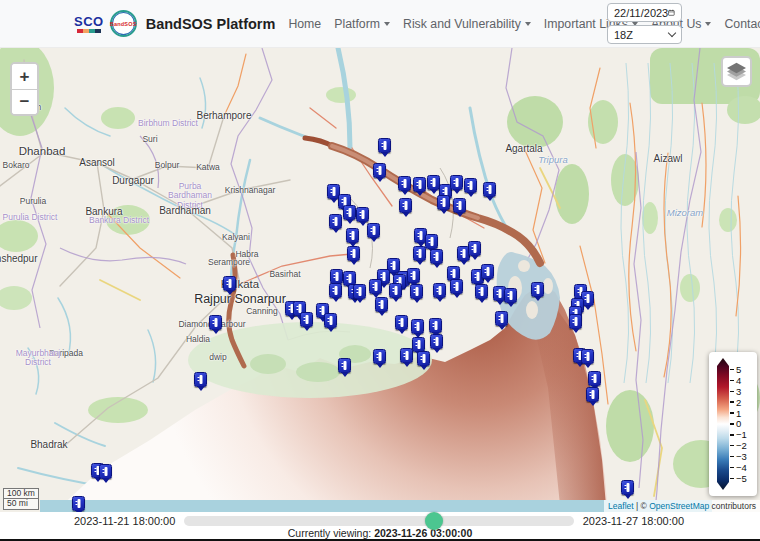 The width and height of the screenshot is (760, 541). Describe the element at coordinates (362, 24) in the screenshot. I see `nav-platform: Platform` at that location.